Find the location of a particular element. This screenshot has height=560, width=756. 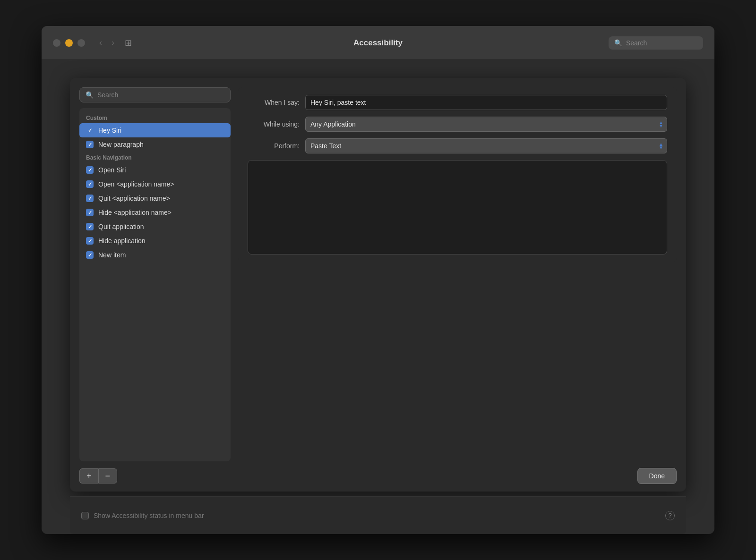

label-new-paragraph: New paragraph is located at coordinates (121, 144).